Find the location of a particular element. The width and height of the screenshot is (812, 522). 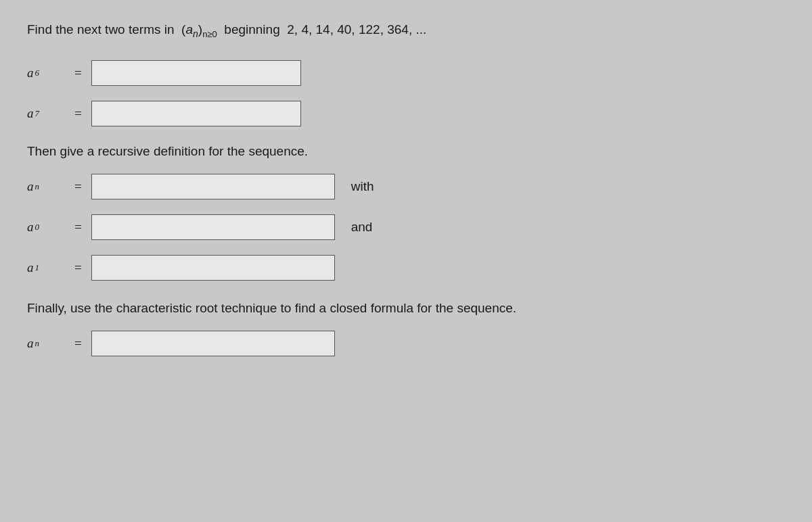

a7-letter: a is located at coordinates (30, 114).